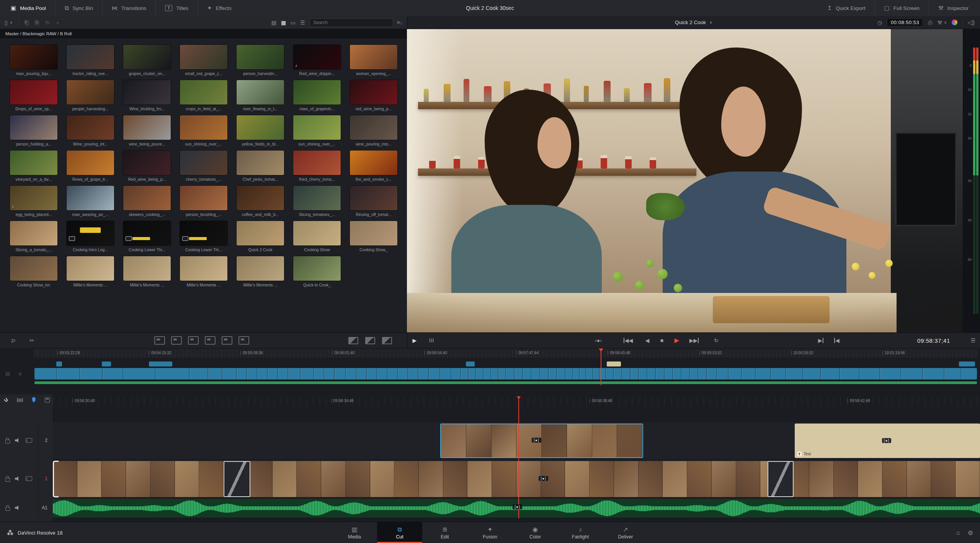  Describe the element at coordinates (34, 198) in the screenshot. I see `clip-thumbnail: ♪` at that location.